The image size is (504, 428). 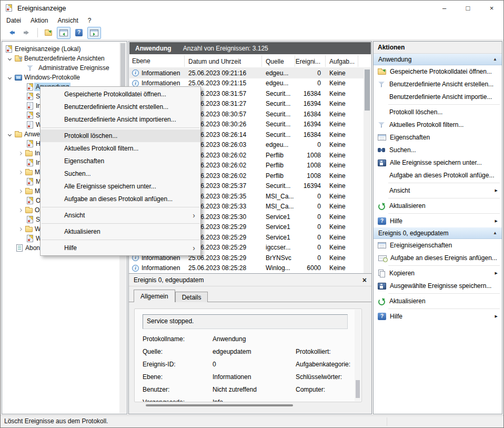 I want to click on context-menu-item: Aktuelles Protokoll filtern..., so click(x=120, y=148).